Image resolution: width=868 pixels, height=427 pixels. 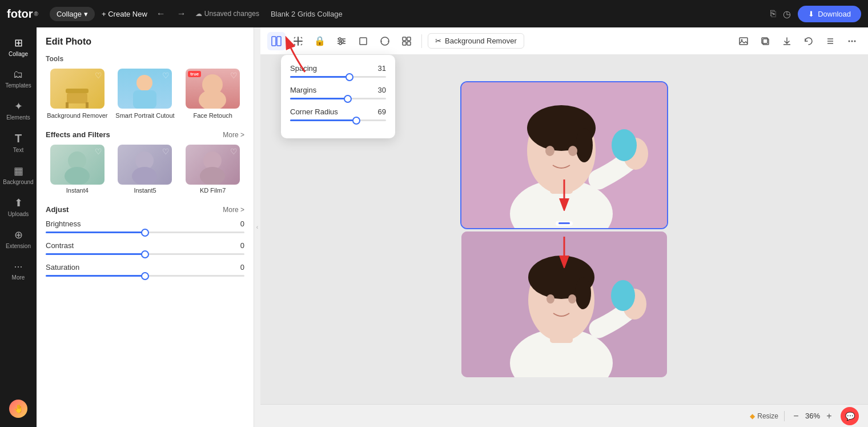 What do you see at coordinates (124, 14) in the screenshot?
I see `create-new-button: + Create New` at bounding box center [124, 14].